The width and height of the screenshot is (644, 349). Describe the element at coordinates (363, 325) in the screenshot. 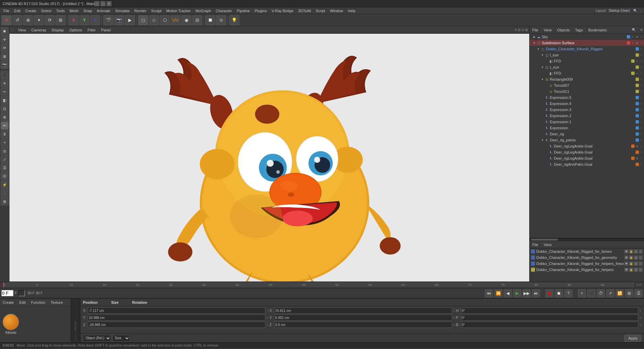

I see `z-size-input` at that location.